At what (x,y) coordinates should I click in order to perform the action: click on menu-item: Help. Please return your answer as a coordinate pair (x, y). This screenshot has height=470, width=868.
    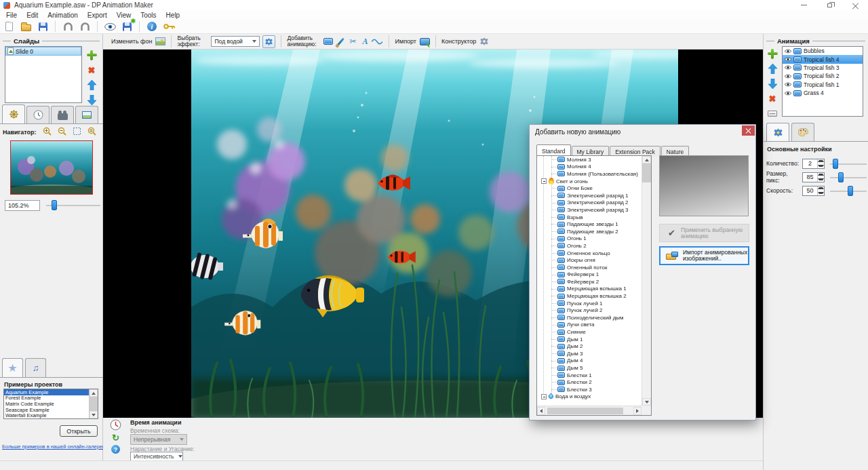
    Looking at the image, I should click on (174, 15).